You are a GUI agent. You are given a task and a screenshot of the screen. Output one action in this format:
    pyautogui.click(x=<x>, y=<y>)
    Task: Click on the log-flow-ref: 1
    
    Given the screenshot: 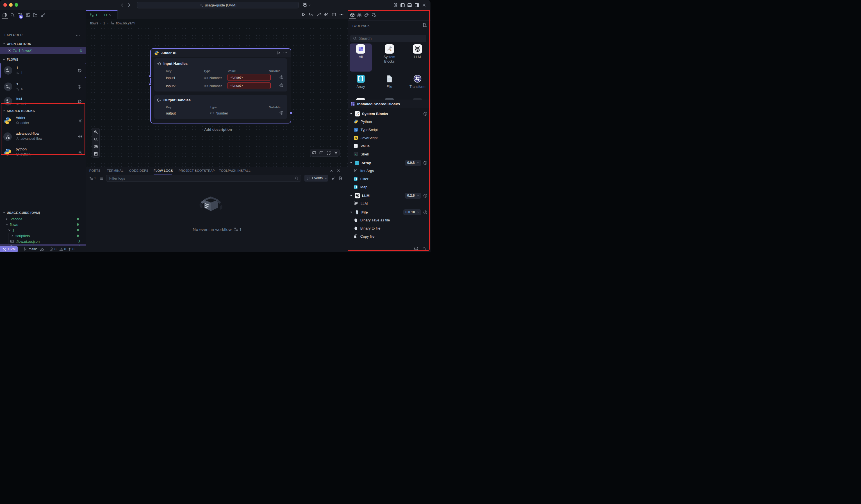 What is the action you would take?
    pyautogui.click(x=93, y=178)
    